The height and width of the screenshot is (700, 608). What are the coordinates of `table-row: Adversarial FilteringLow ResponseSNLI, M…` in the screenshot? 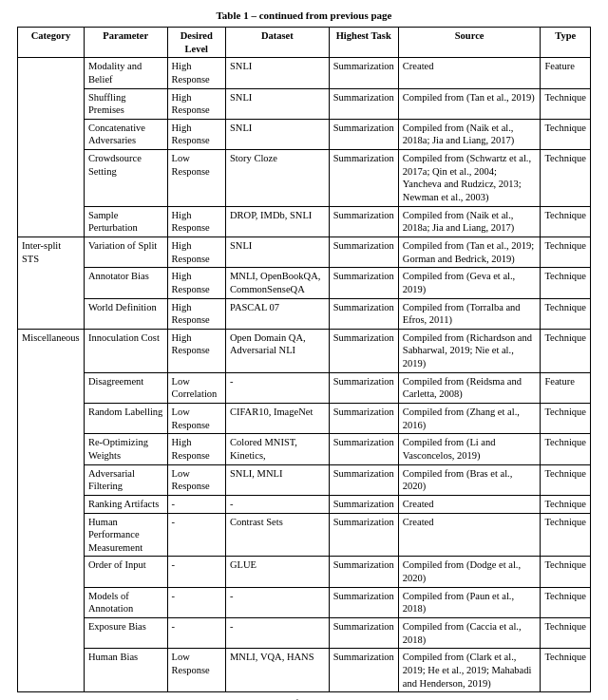 It's located at (304, 480).